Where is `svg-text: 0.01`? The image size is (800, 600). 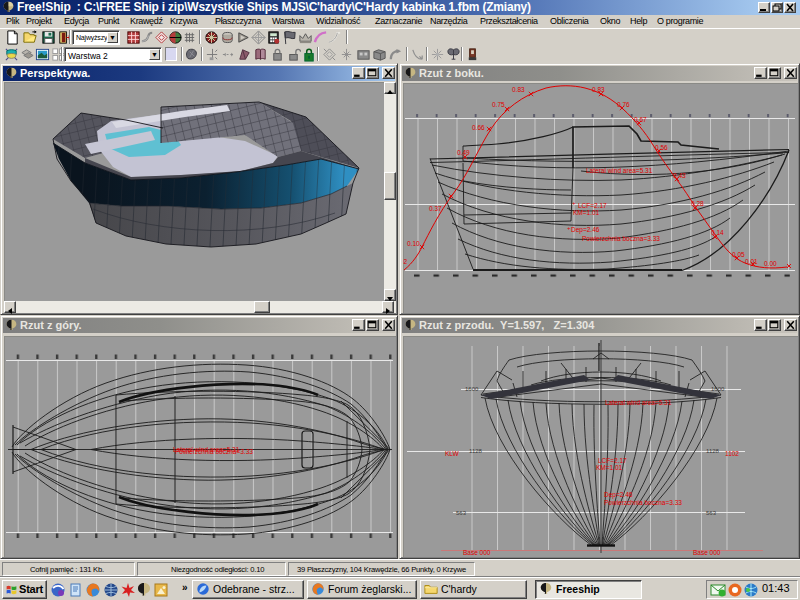 svg-text: 0.01 is located at coordinates (752, 262).